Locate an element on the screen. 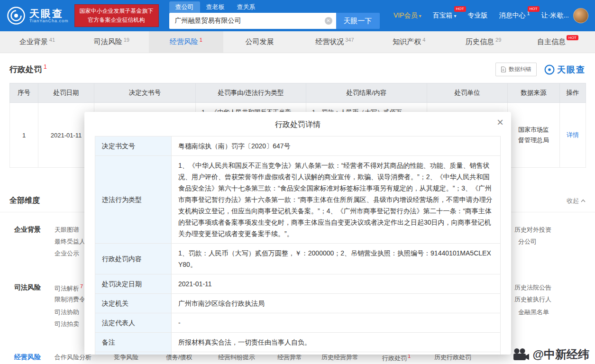 This screenshot has width=595, height=364. dim-item-administrative-penalty: 行政处罚1 is located at coordinates (396, 358).